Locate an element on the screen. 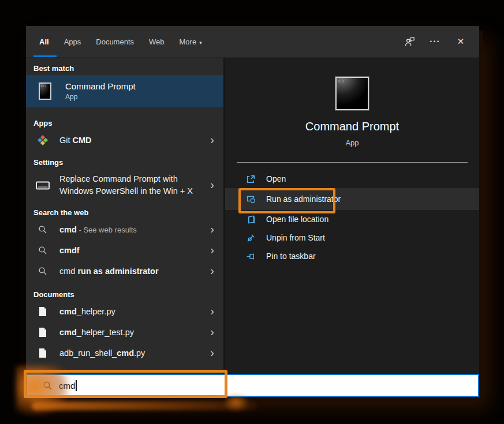 This screenshot has height=424, width=504. result-replace-powershell: Replace Command Prompt with Windows Powe… is located at coordinates (125, 185).